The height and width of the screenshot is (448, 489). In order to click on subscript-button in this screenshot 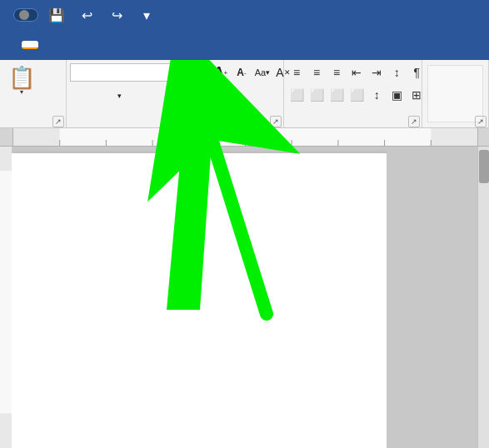, I will do `click(159, 96)`.